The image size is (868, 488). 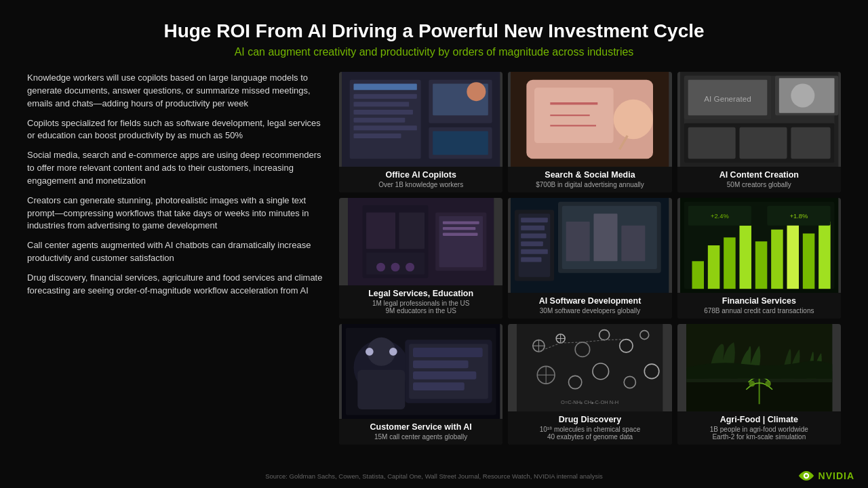 I want to click on card-desc-office-ai: Over 1B knowledge workers, so click(x=420, y=184).